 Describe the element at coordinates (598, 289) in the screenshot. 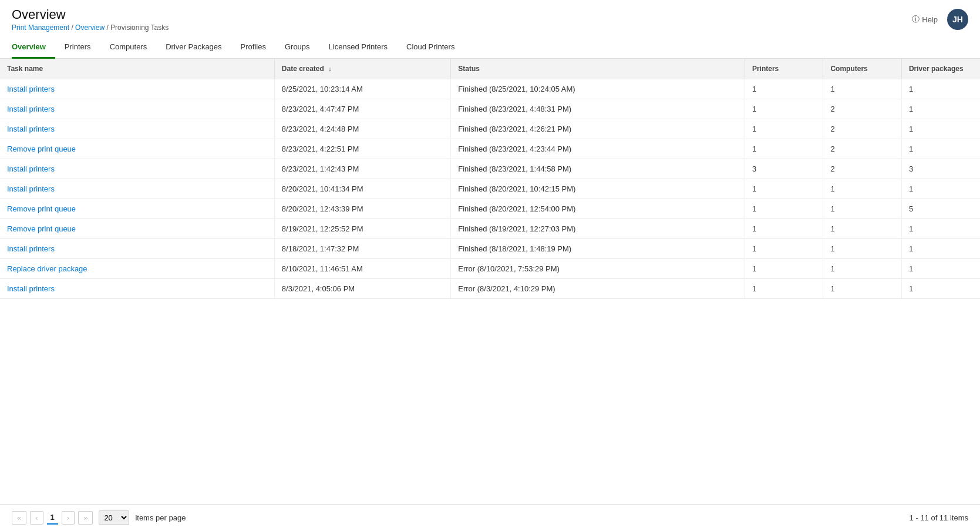

I see `status-cell: Error (8/3/2021, 4:10:29 PM)` at that location.